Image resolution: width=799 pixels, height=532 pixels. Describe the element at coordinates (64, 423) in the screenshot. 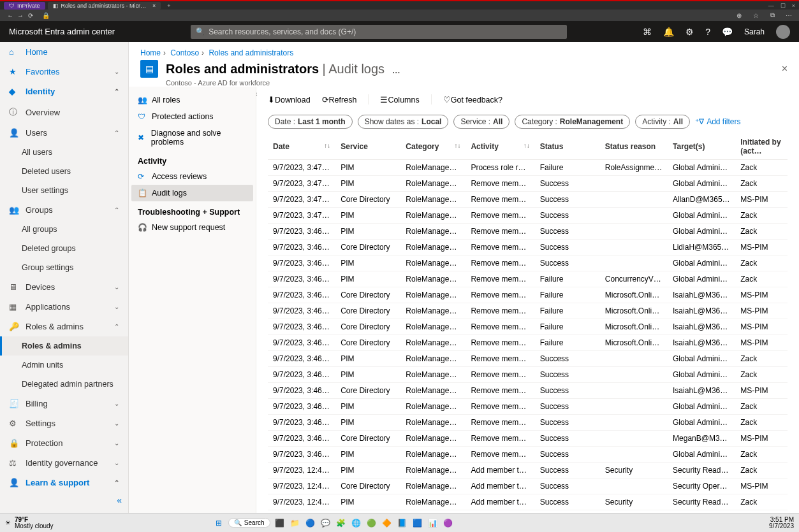

I see `nav-settings: ⚙Settings⌄` at that location.